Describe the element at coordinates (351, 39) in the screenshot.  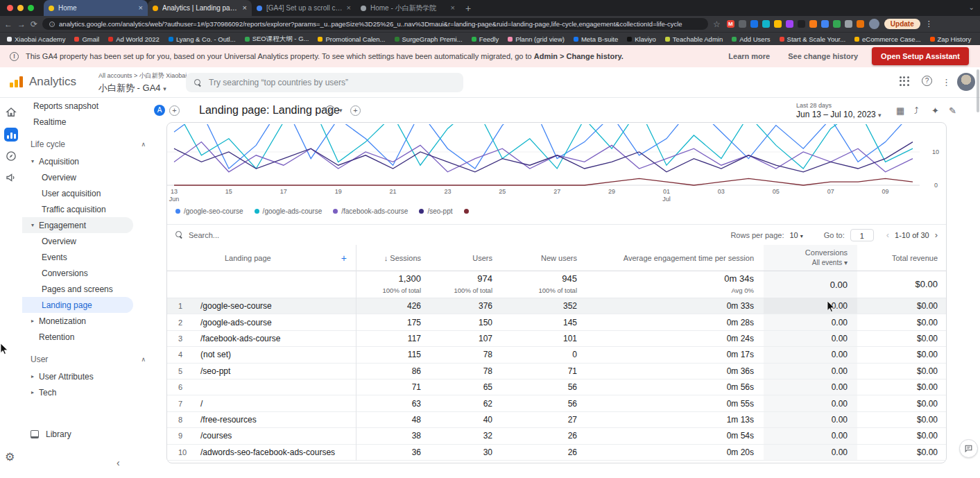
I see `bookmark-promotional-calen: Promotional Calen...` at that location.